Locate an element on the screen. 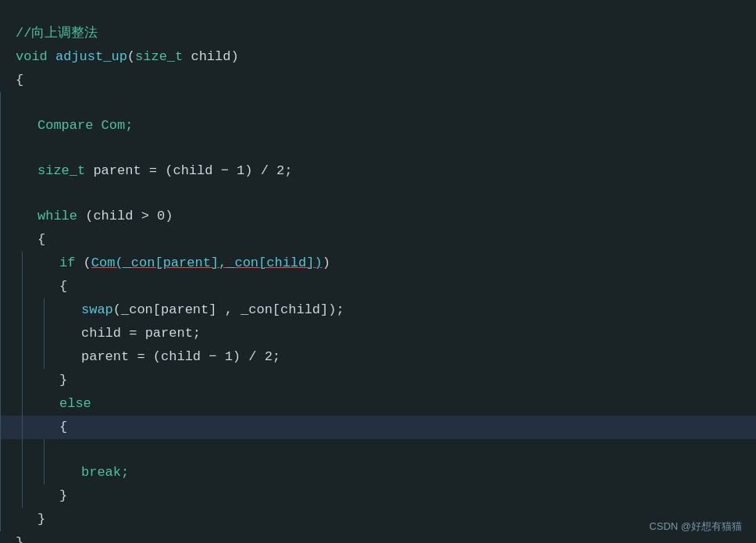  code-line: else is located at coordinates (378, 404).